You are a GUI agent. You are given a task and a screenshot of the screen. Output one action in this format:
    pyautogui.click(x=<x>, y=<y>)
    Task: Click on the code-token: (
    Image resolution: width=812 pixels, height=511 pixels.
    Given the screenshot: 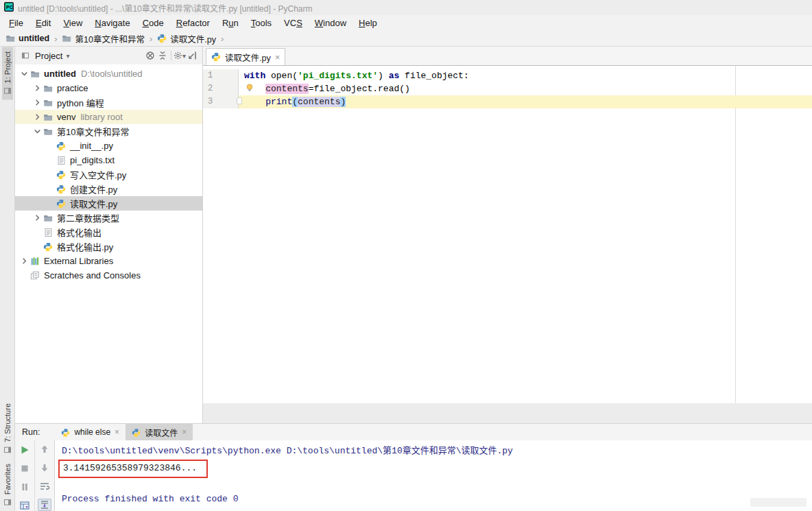 What is the action you would take?
    pyautogui.click(x=295, y=102)
    